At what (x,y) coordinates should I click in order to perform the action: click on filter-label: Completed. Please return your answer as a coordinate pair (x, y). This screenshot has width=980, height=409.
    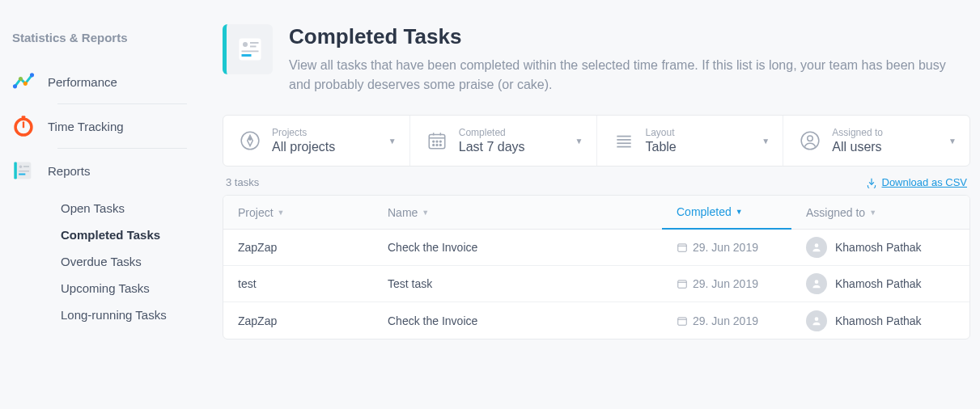
    Looking at the image, I should click on (517, 133).